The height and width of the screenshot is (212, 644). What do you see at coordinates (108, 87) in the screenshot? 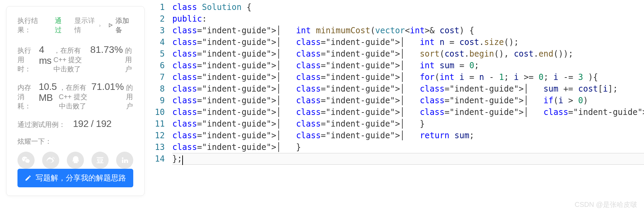
I see `memory-percent: 71.01%` at bounding box center [108, 87].